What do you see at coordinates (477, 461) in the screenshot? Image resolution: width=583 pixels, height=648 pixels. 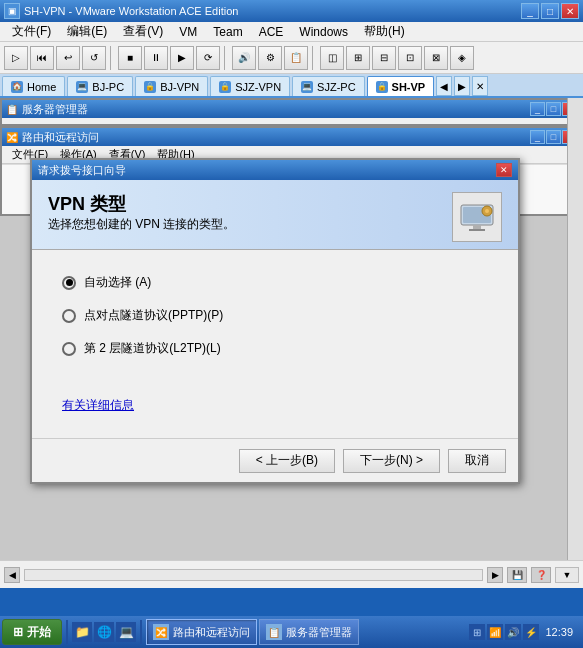 I see `cancel-button: 取消` at bounding box center [477, 461].